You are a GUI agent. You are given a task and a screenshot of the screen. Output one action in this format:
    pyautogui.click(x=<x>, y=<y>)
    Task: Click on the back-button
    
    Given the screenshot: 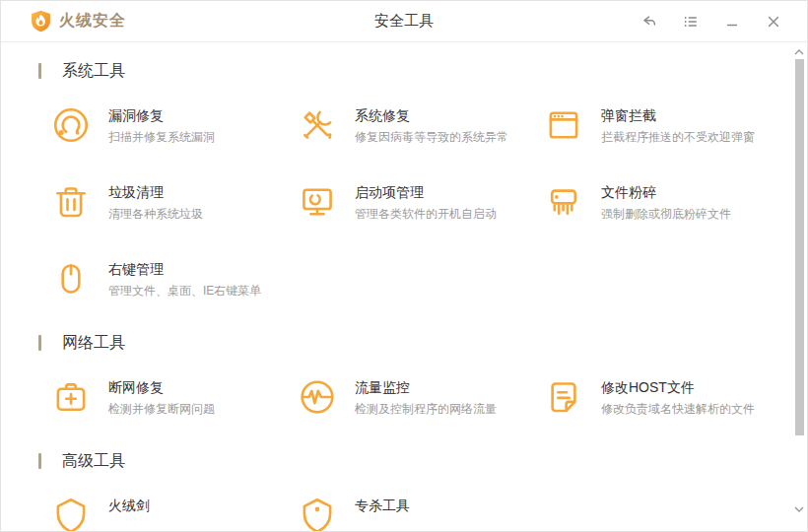 What is the action you would take?
    pyautogui.click(x=649, y=22)
    